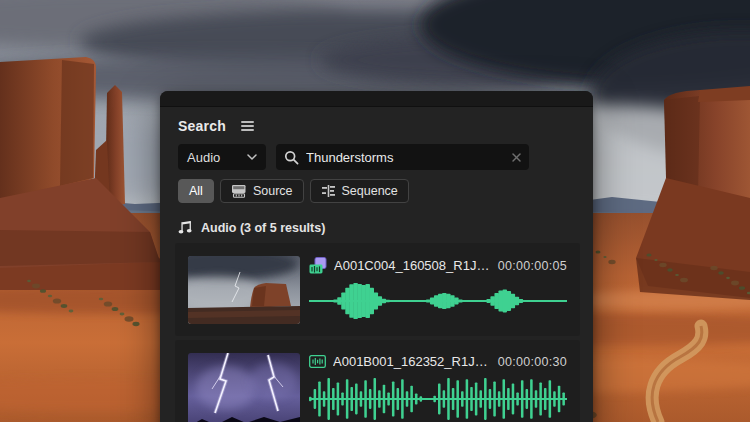  What do you see at coordinates (318, 362) in the screenshot?
I see `audio-clip-icon` at bounding box center [318, 362].